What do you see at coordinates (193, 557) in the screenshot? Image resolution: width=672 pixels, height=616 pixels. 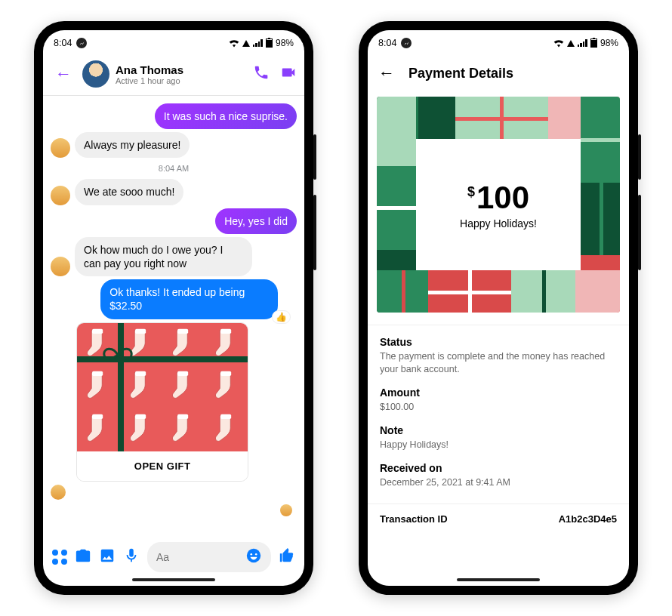 I see `message-input` at bounding box center [193, 557].